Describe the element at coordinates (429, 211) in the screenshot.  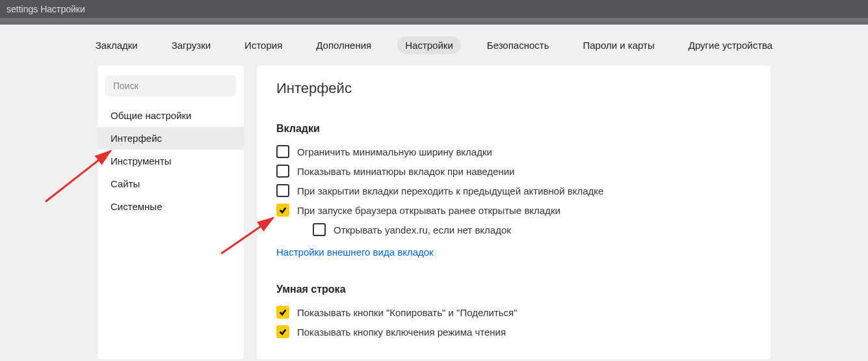
I see `option-label: При запуске браузера открывать ранее отк…` at that location.